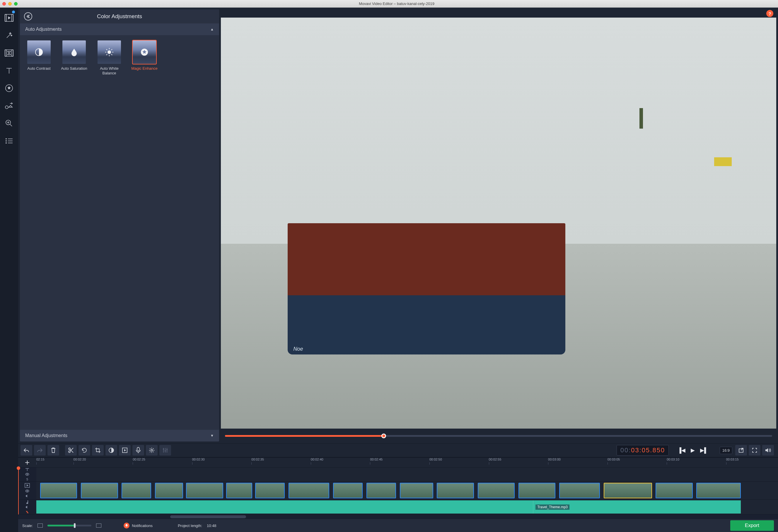 This screenshot has width=778, height=532. Describe the element at coordinates (39, 69) in the screenshot. I see `thumb-label: Auto Contrast` at that location.